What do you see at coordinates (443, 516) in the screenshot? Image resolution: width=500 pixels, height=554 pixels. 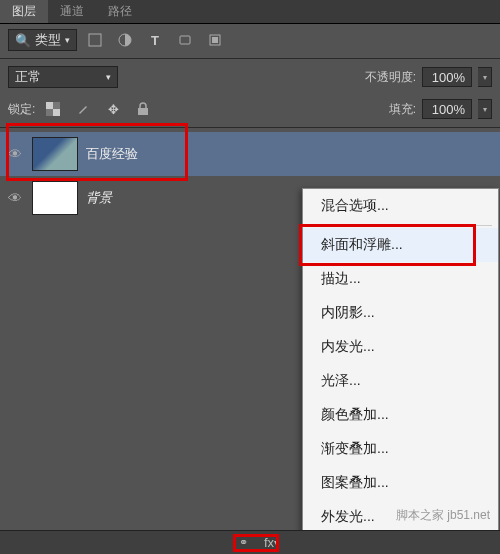 I see `watermark: 脚本之家 jb51.net` at bounding box center [443, 516].